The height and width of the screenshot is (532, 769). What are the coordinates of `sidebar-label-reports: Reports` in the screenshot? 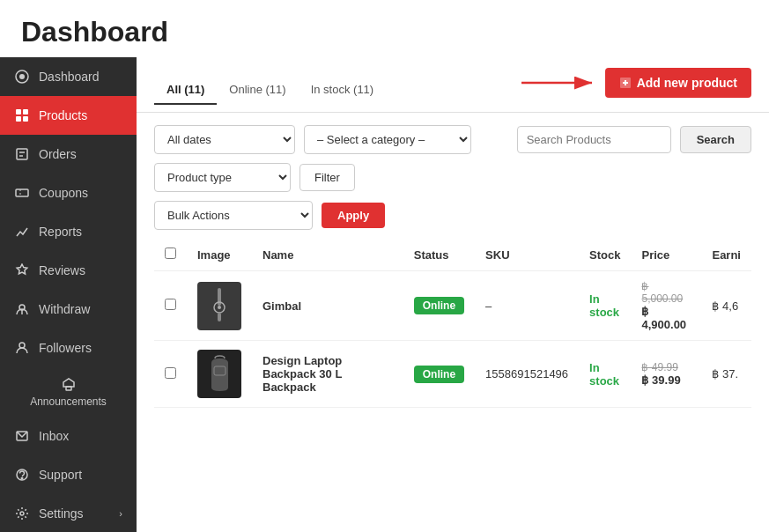 It's located at (60, 232).